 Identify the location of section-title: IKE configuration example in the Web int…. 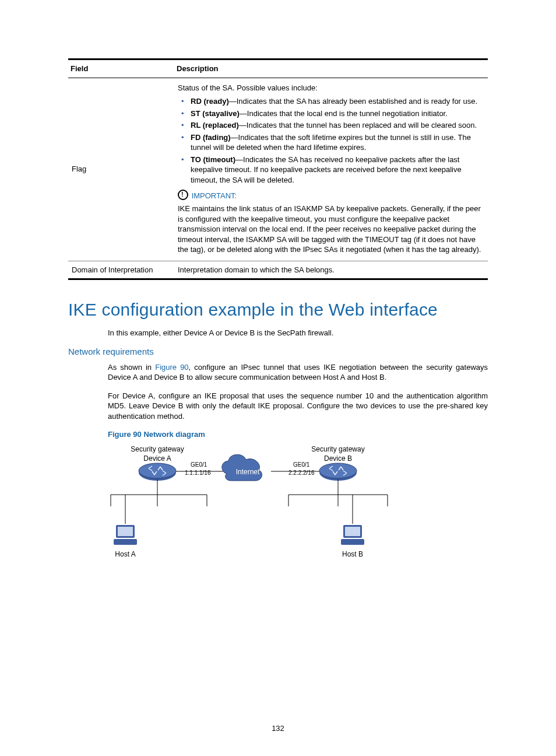
(278, 310).